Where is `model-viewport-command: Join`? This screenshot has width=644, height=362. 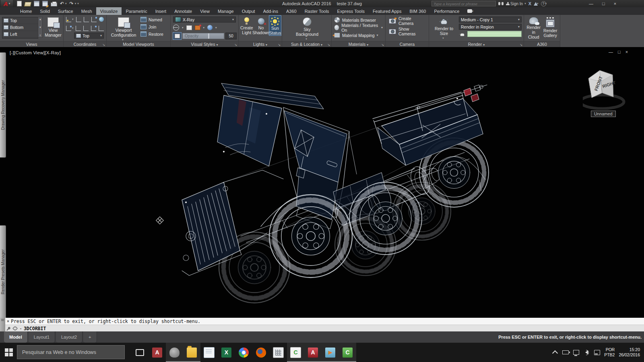
model-viewport-command: Join is located at coordinates (152, 27).